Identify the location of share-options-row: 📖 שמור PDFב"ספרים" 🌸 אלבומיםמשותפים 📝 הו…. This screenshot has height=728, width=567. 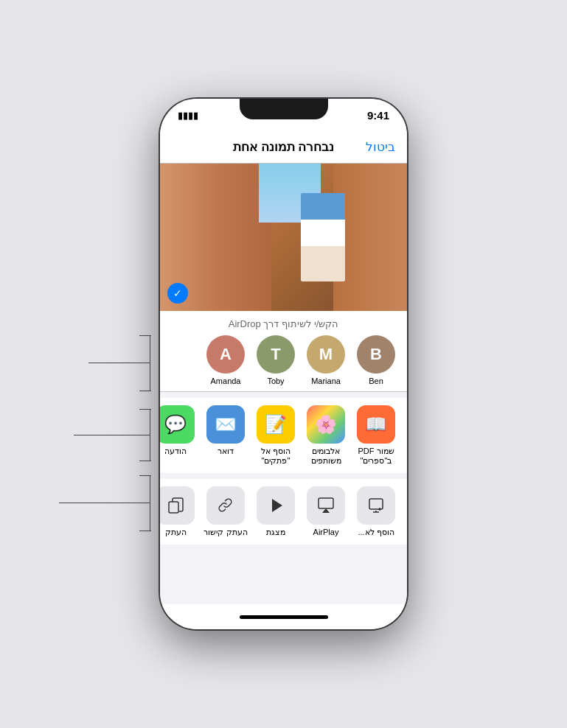
(283, 435).